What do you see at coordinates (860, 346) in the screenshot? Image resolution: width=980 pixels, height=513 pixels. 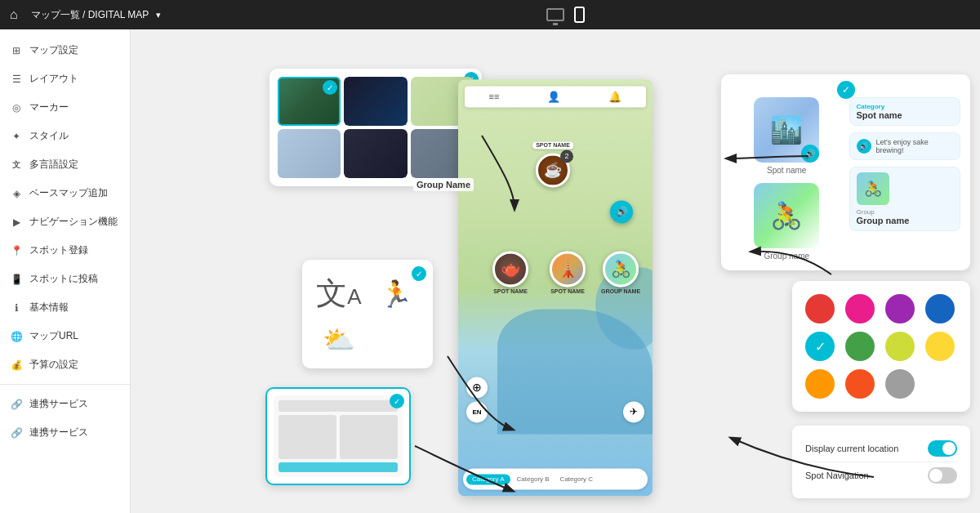 I see `color-green` at bounding box center [860, 346].